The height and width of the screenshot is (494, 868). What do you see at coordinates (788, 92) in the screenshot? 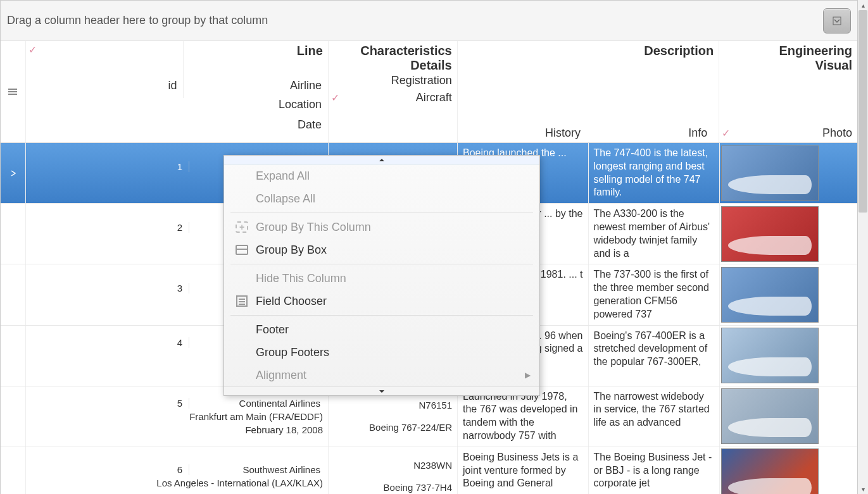
I see `column-header-engineering-band: Engineering Visual ✓ Photo` at bounding box center [788, 92].